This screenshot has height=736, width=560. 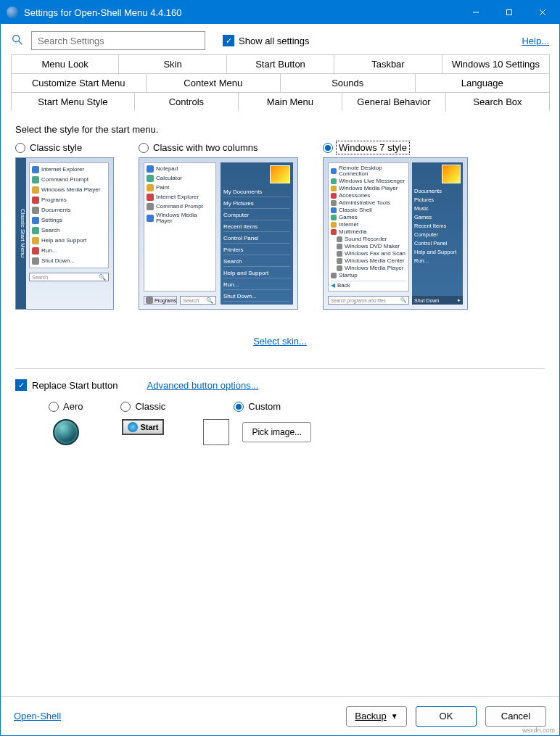 I want to click on preview-windows7: Remote Desktop ConnectionWindows Live Me…, so click(x=395, y=233).